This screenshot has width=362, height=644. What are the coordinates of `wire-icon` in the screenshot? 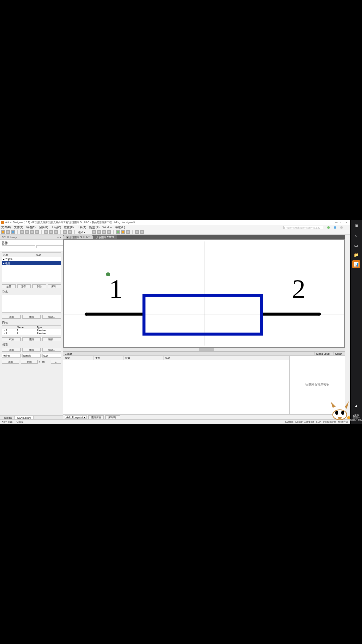 It's located at (128, 232).